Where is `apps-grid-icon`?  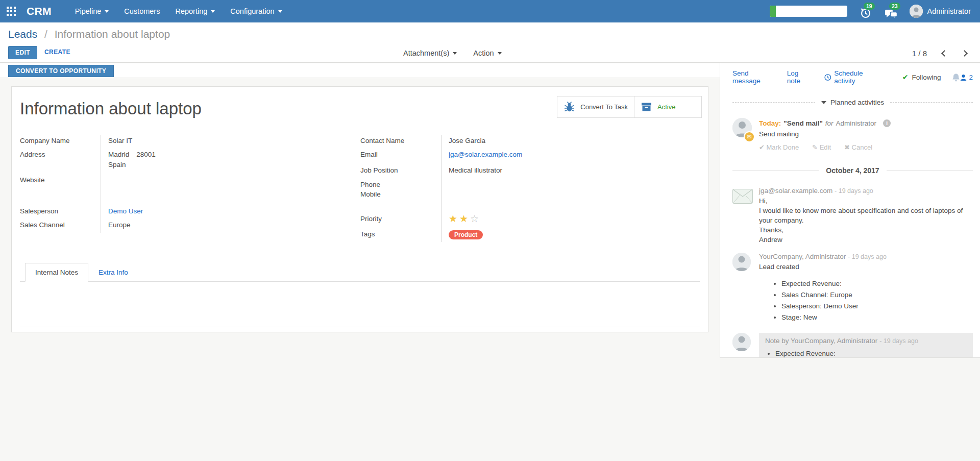
apps-grid-icon is located at coordinates (11, 11).